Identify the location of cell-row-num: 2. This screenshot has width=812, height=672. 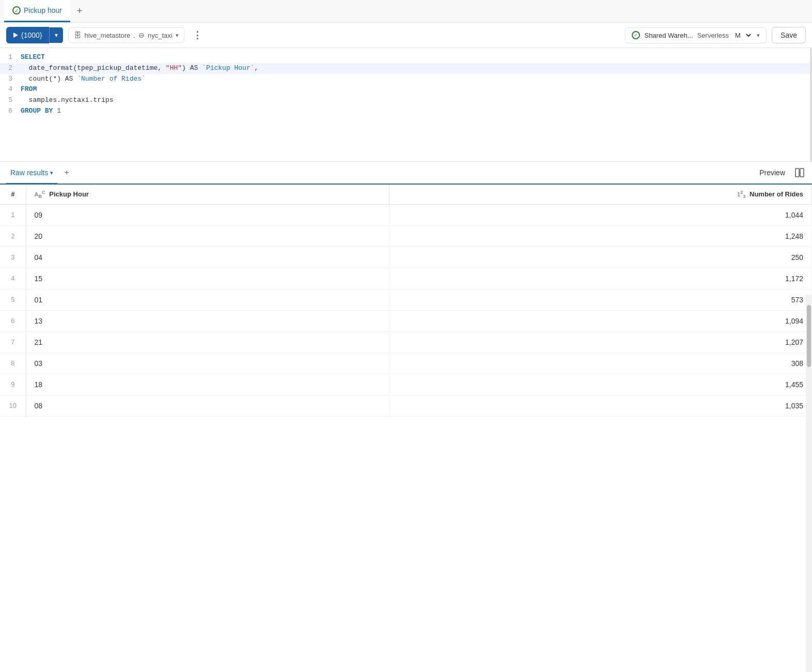
(13, 236).